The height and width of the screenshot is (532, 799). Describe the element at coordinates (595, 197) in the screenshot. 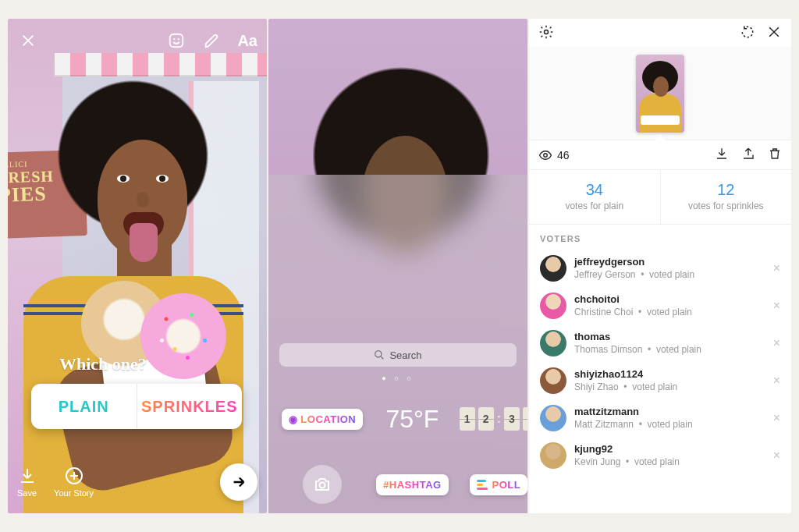

I see `vote-plain: 34 votes for plain` at that location.